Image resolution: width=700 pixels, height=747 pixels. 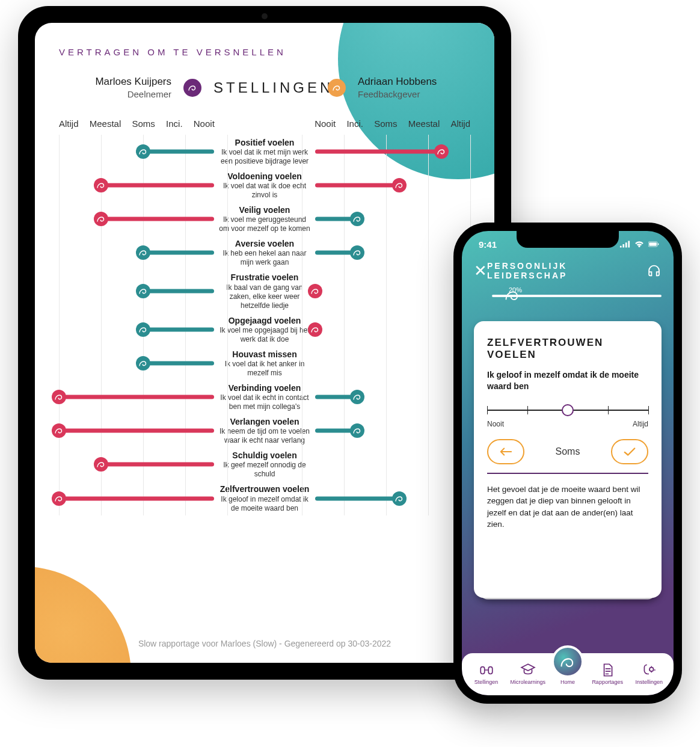 I want to click on statement-text: Voldoening voelenIk voel dat wat ik doe …, so click(x=265, y=185).